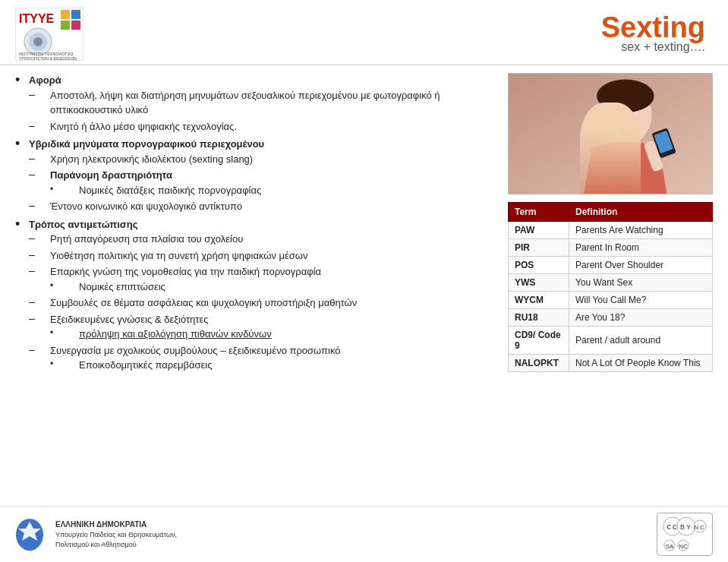  I want to click on table-row: PAWParents Are Watching, so click(610, 231).